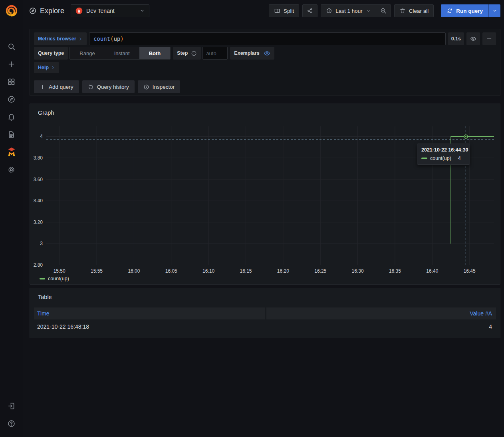  I want to click on sidebar-item-explore, so click(12, 99).